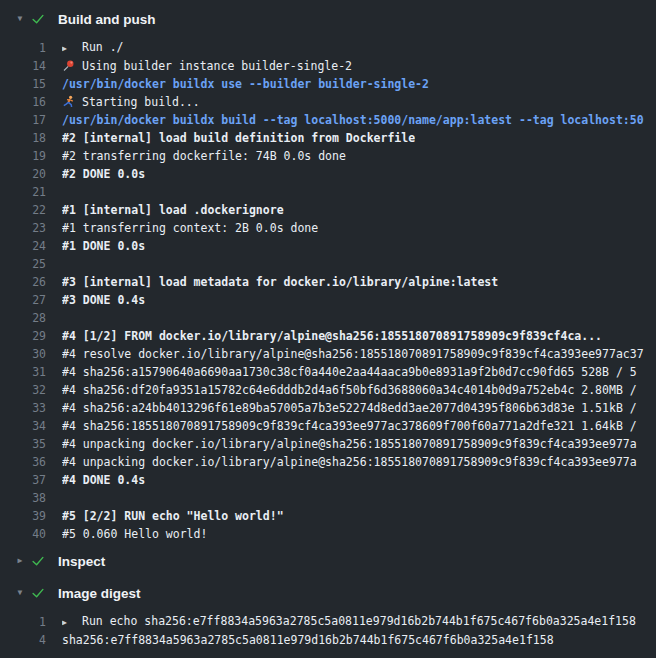 The height and width of the screenshot is (658, 656). I want to click on log-text: #5 0.060 Hello world!, so click(134, 534).